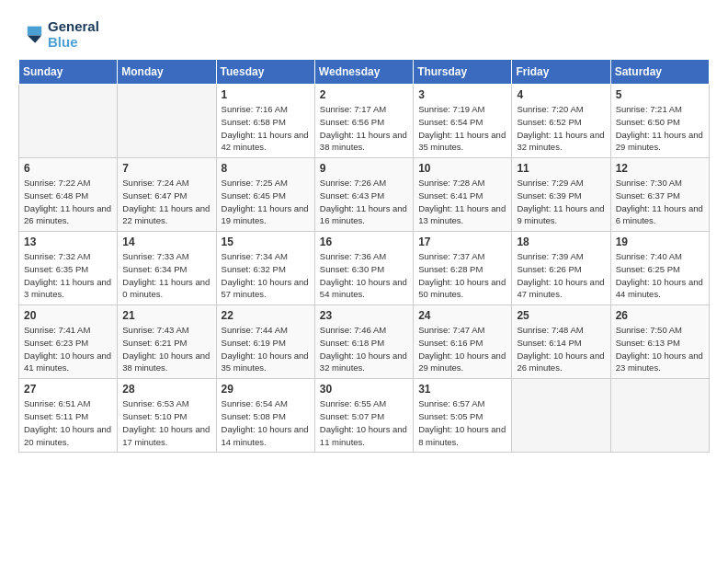 The height and width of the screenshot is (563, 728). What do you see at coordinates (561, 342) in the screenshot?
I see `calendar-cell: 25Sunrise: 7:48 AMSunset: 6:14 PMDayligh…` at bounding box center [561, 342].